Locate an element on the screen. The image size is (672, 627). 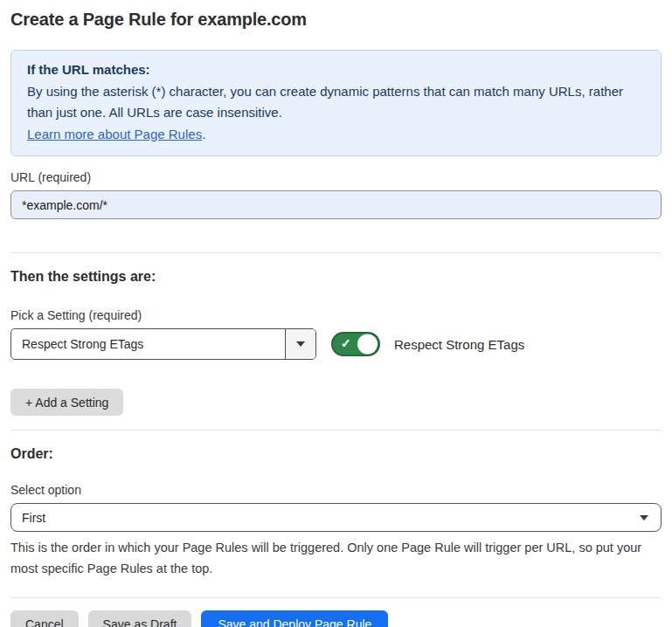
add-setting-button: + Add a Setting is located at coordinates (66, 402).